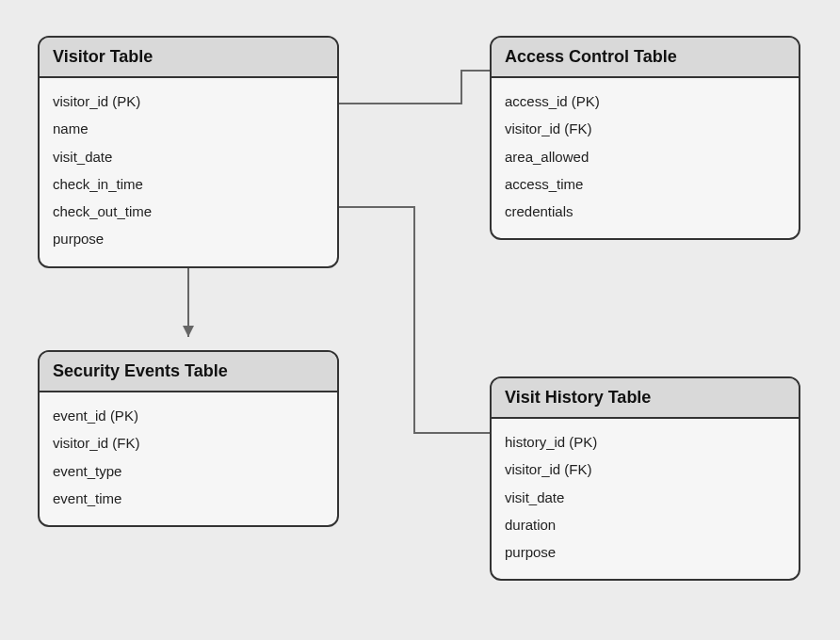 This screenshot has height=640, width=840. What do you see at coordinates (188, 152) in the screenshot?
I see `visitor-table: Visitor Table visitor_id (PK) name visit…` at bounding box center [188, 152].